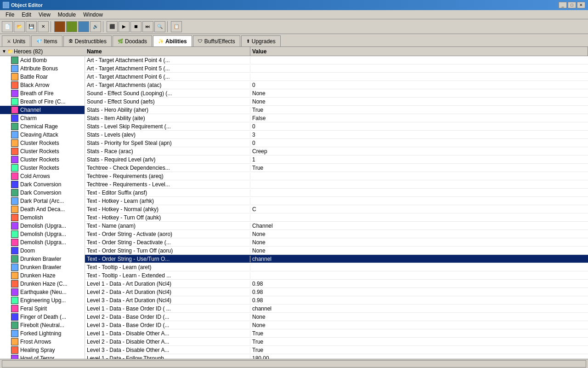  I want to click on table-row: Text - Name (anam)Channel, so click(336, 226).